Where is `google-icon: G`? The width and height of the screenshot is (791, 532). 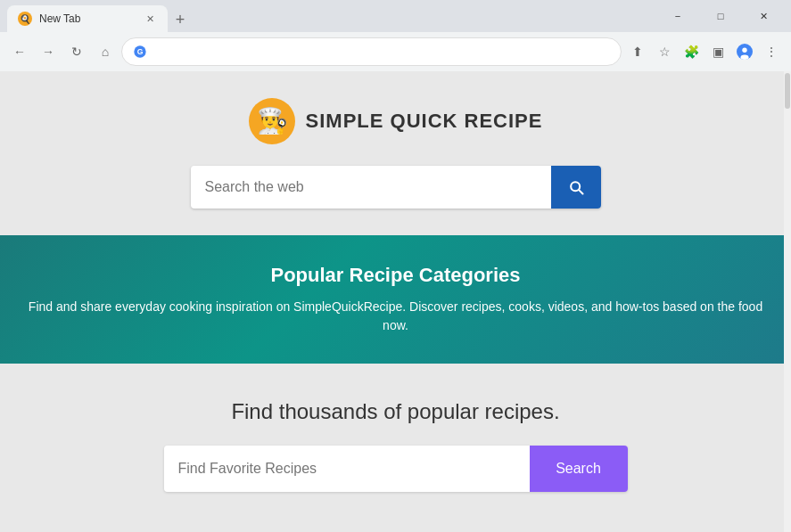
google-icon: G is located at coordinates (140, 52).